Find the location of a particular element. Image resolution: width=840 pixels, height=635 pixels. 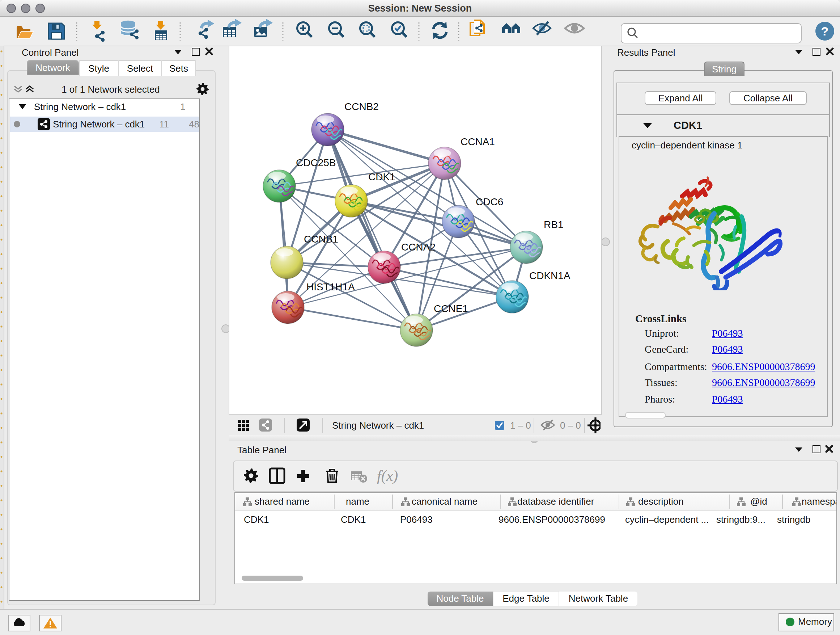

svg-text: RB1 is located at coordinates (554, 225).